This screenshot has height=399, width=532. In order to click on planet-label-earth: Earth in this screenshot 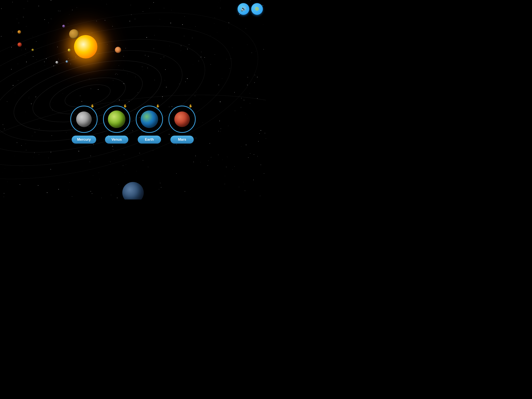, I will do `click(149, 140)`.